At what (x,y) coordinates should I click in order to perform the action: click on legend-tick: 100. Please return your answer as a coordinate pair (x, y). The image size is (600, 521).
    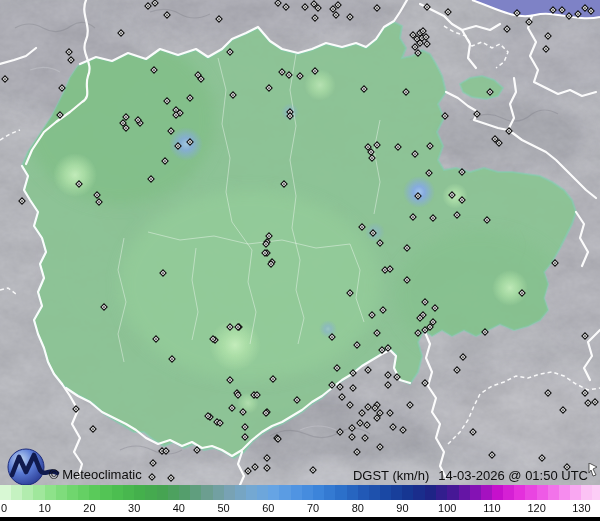
    Looking at the image, I should click on (447, 508).